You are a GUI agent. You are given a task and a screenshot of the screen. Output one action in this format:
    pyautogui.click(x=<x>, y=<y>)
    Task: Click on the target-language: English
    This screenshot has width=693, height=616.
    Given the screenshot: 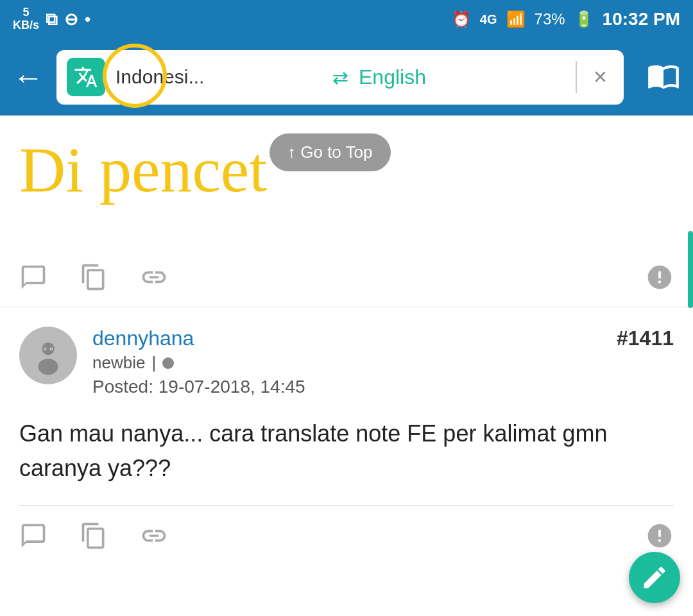 What is the action you would take?
    pyautogui.click(x=462, y=77)
    